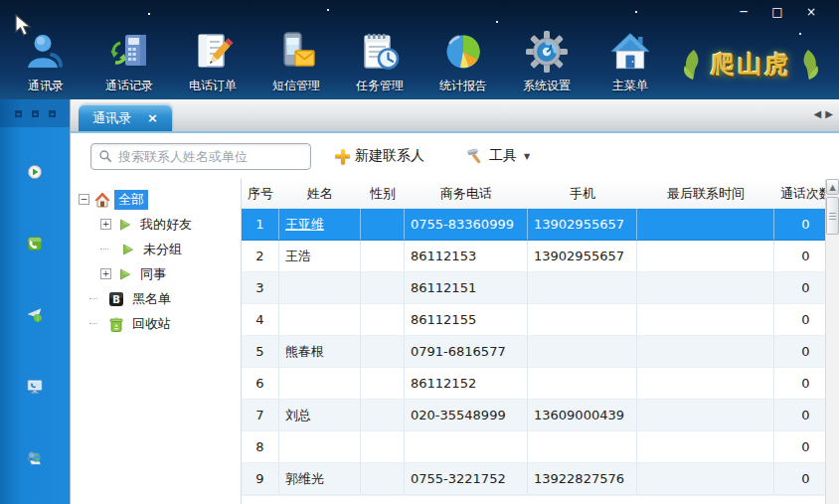 The image size is (839, 504). What do you see at coordinates (35, 172) in the screenshot?
I see `sidebar-button-play` at bounding box center [35, 172].